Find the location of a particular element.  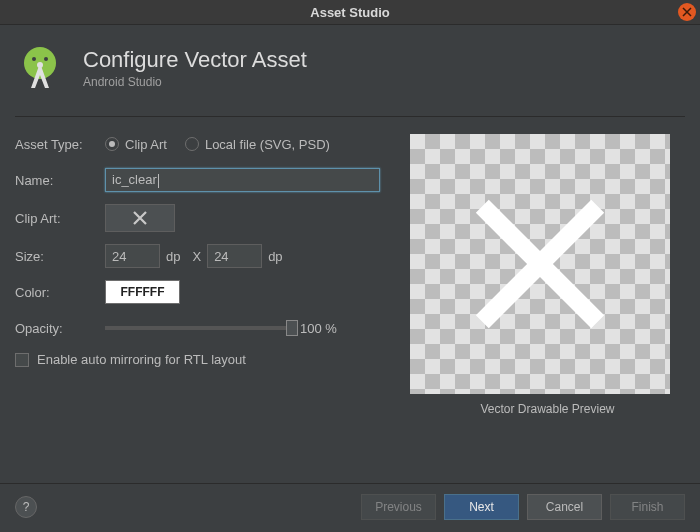

android-studio-icon is located at coordinates (40, 68).